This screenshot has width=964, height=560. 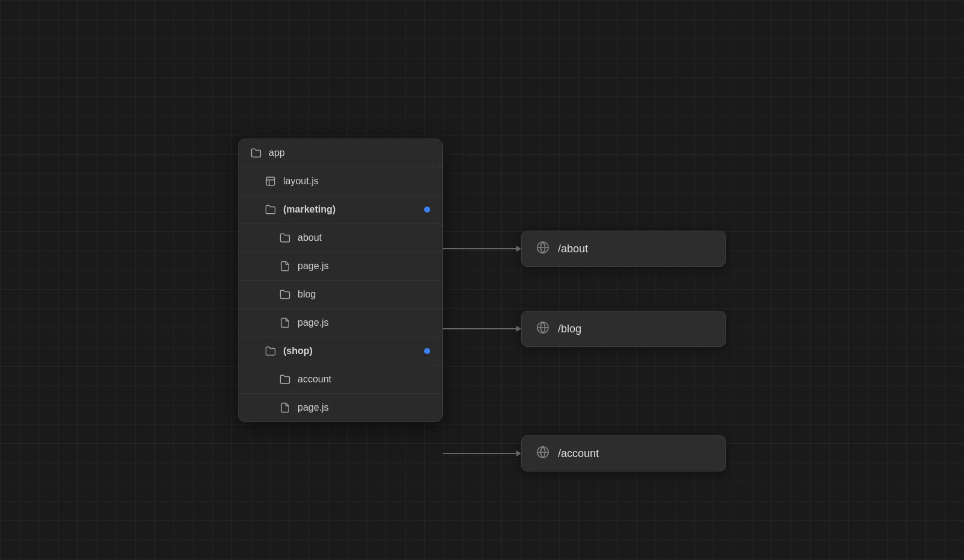 I want to click on tree-item-about-label: about, so click(x=364, y=238).